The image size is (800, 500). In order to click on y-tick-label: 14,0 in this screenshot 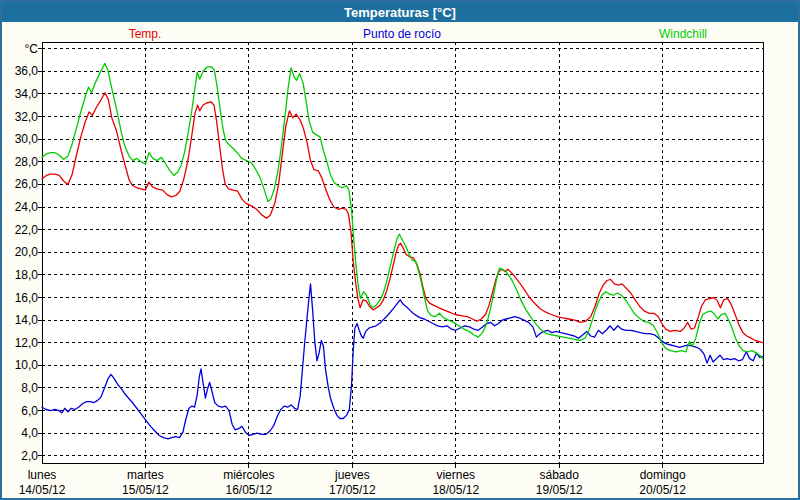, I will do `click(27, 320)`.